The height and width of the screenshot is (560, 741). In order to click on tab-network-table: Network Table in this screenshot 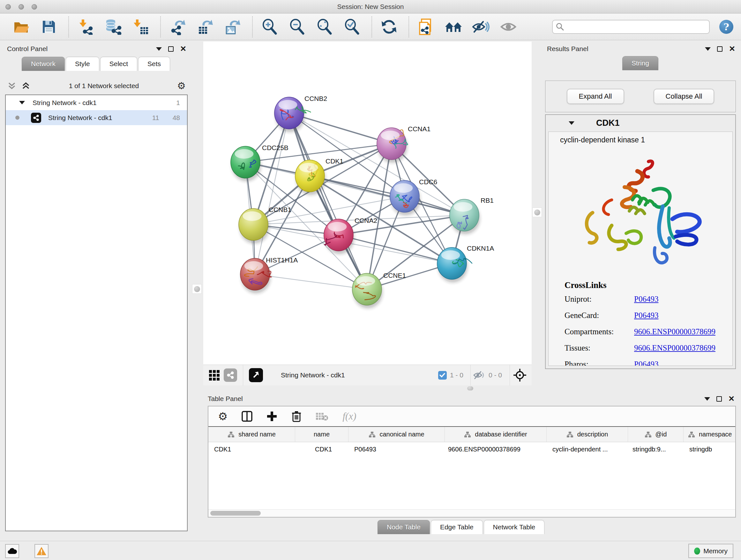, I will do `click(514, 527)`.